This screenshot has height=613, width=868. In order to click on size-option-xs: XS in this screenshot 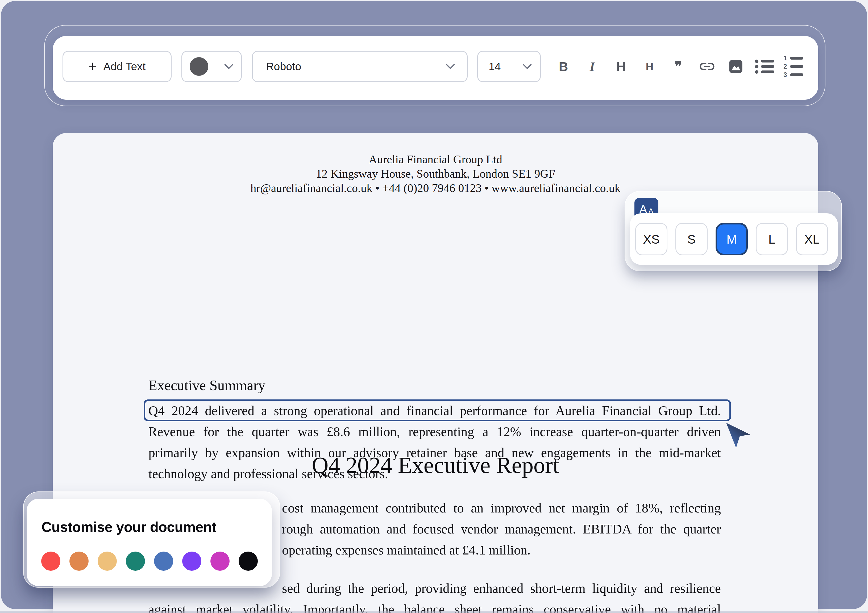, I will do `click(651, 239)`.